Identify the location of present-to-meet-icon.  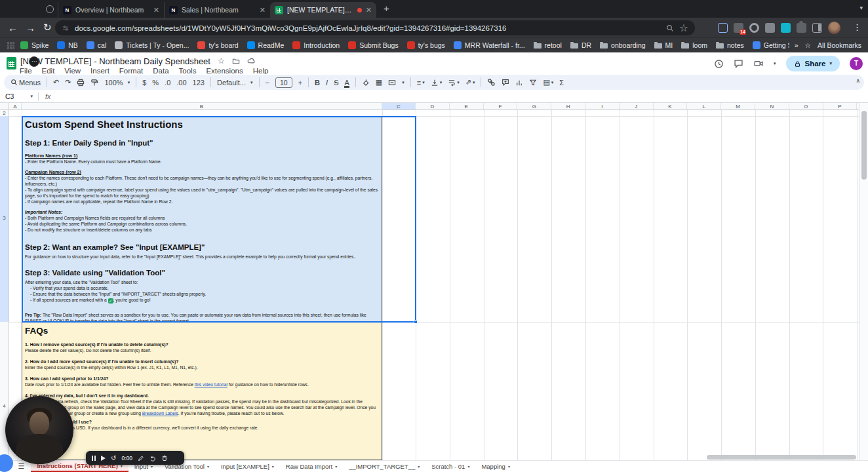
(759, 64).